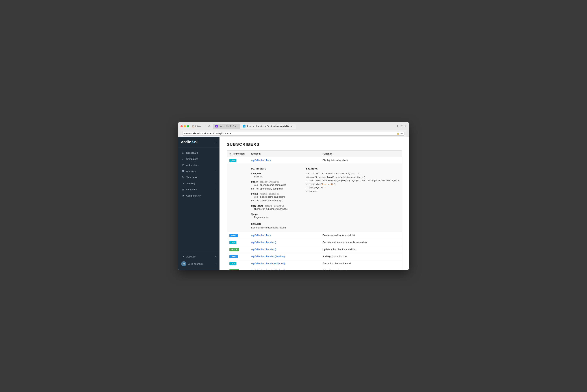 This screenshot has width=587, height=392. I want to click on tab-token: M token - Acelle Em..., so click(226, 126).